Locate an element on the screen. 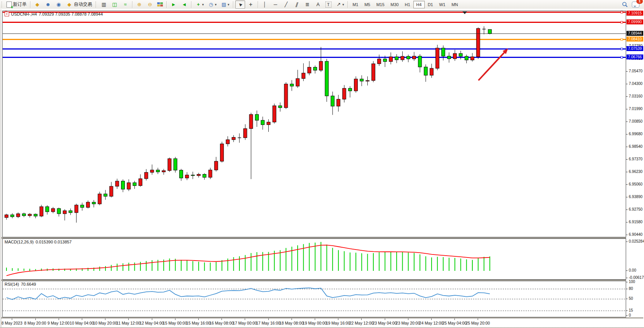 The image size is (644, 328). cursor-tool-button: ▶ is located at coordinates (240, 5).